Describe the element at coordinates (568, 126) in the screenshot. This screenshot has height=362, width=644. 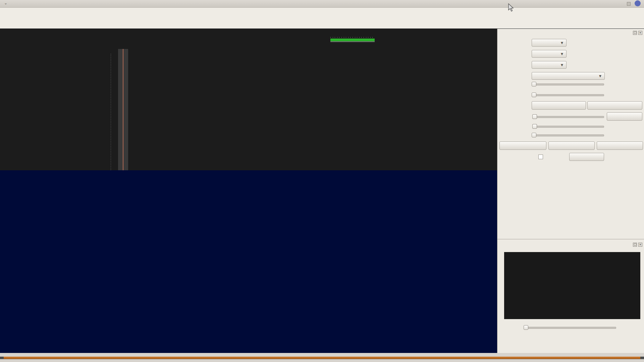
I see `waterfall-db-range-slider` at that location.